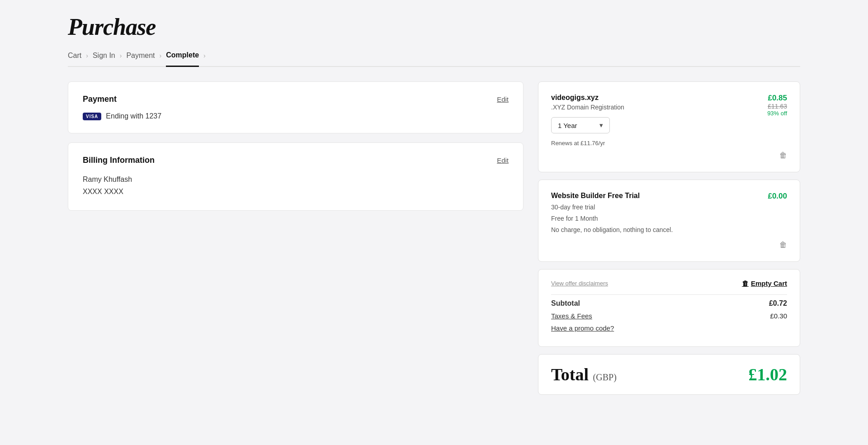 This screenshot has height=445, width=868. Describe the element at coordinates (296, 108) in the screenshot. I see `payment-card: Payment Edit VISA Ending with 1237` at that location.